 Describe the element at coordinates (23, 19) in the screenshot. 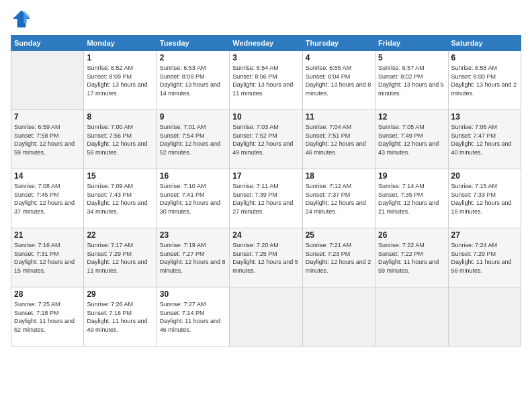

I see `logo` at that location.